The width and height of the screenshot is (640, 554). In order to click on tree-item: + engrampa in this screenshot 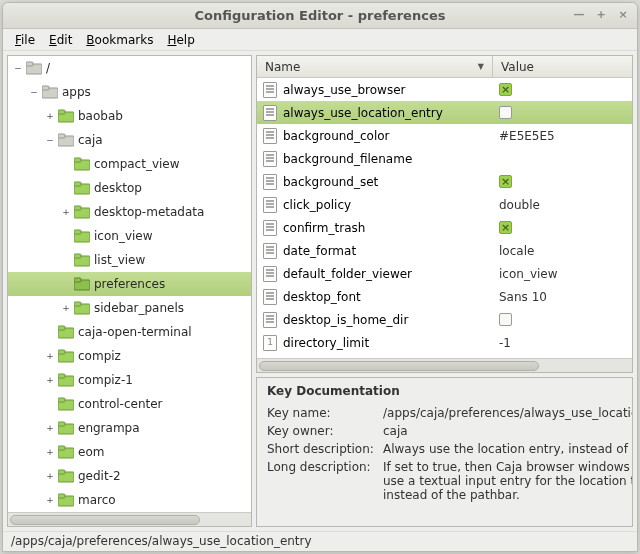, I will do `click(130, 428)`.